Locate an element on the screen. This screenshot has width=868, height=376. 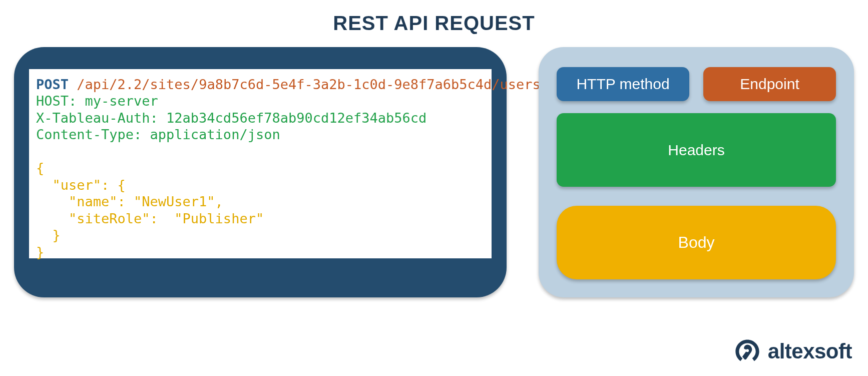
legend-endpoint: Endpoint is located at coordinates (770, 84).